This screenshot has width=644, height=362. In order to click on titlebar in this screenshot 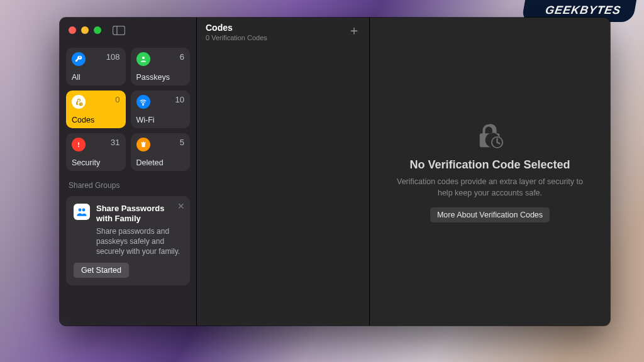, I will do `click(128, 30)`.